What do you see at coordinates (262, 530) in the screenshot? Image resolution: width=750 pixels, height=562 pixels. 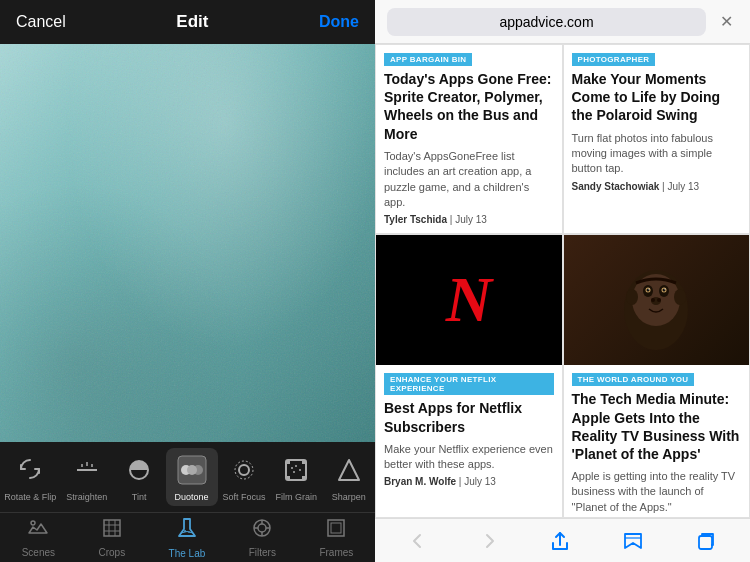 I see `filters-icon` at bounding box center [262, 530].